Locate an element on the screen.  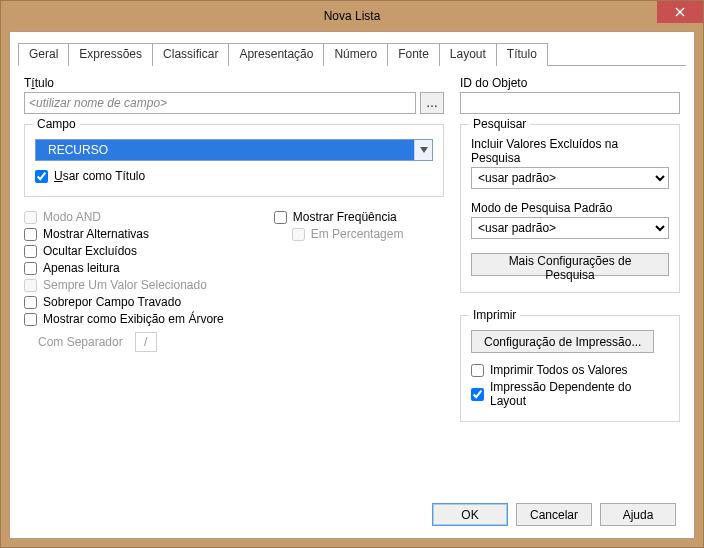
tab-apresentacao: Apresentação is located at coordinates (276, 54).